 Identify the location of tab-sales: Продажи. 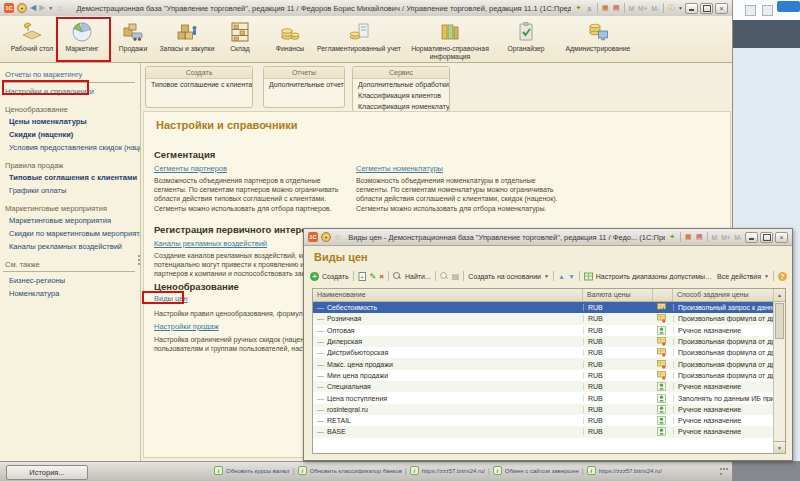
(133, 40).